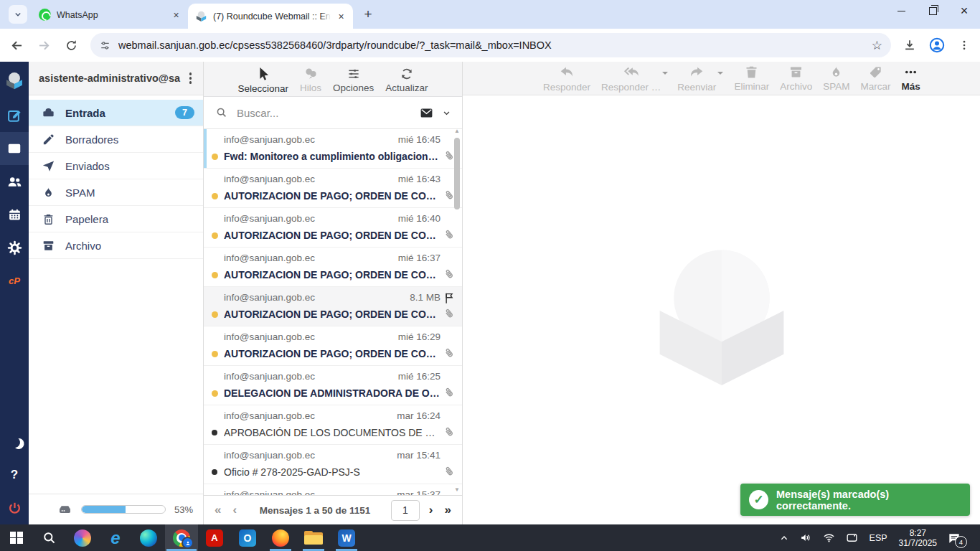  Describe the element at coordinates (215, 538) in the screenshot. I see `taskbar-acrobat-button: A` at that location.